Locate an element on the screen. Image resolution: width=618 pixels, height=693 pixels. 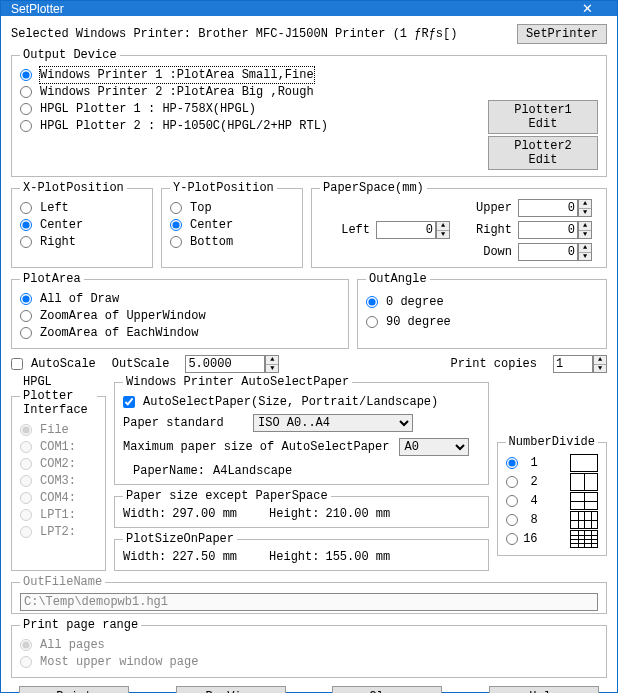
x-position-group: X-PlotPosition Left Center Right is located at coordinates (82, 224).